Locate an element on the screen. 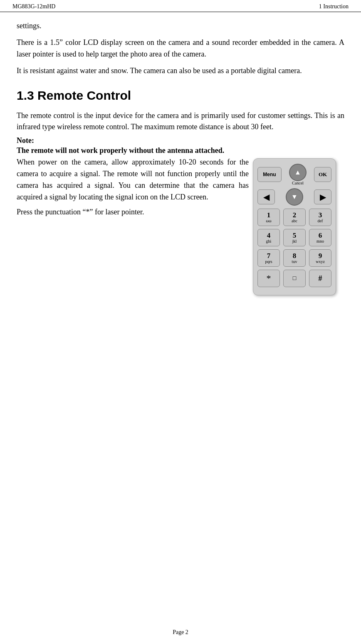 The height and width of the screenshot is (644, 361). remote-control-image: Menu ▲ Cancel OK ◀ is located at coordinates (299, 227).